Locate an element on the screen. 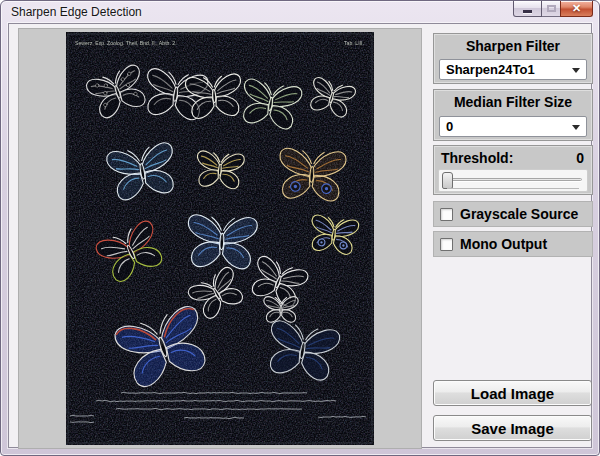 The image size is (600, 456). window-title: Sharpen Edge Detection is located at coordinates (76, 12).